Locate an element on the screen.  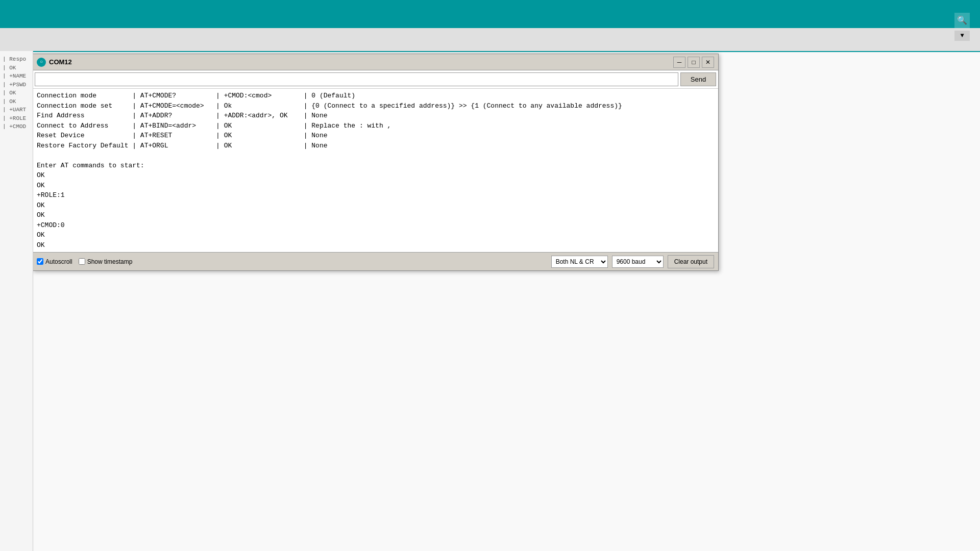
output-line-1: Connection mode | AT+CMODE? | +CMOD:<cmo… is located at coordinates (376, 96).